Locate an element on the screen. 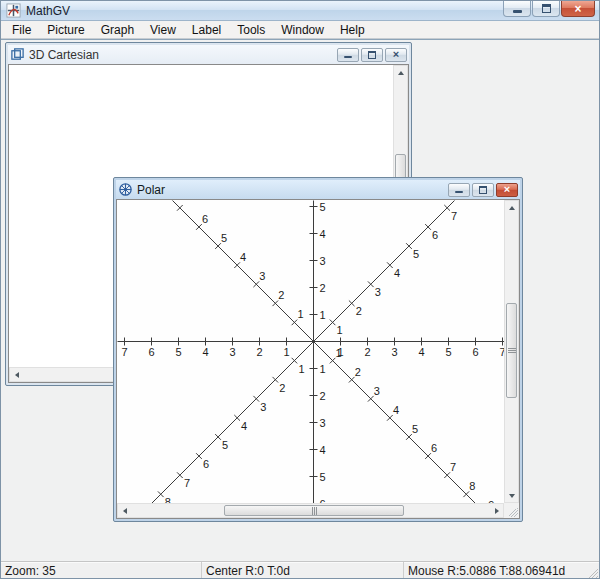  status-mouse: Mouse R:5.0886 T:88.06941d is located at coordinates (502, 570).